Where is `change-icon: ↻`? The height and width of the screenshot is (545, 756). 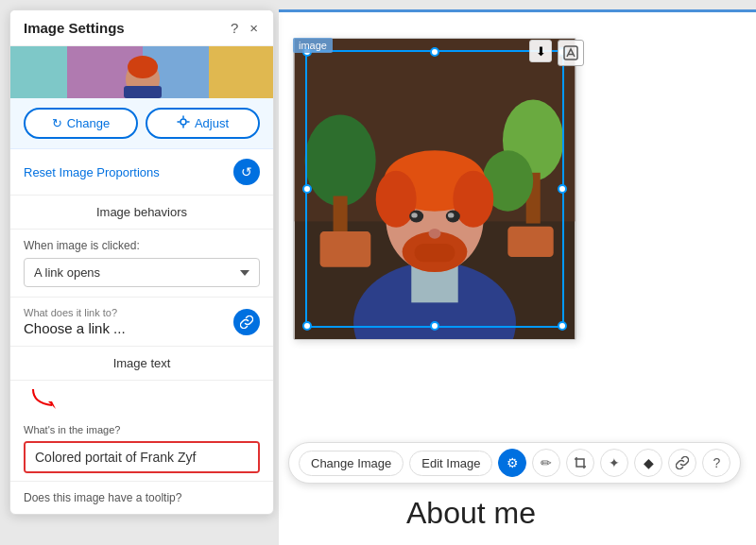 change-icon: ↻ is located at coordinates (57, 123).